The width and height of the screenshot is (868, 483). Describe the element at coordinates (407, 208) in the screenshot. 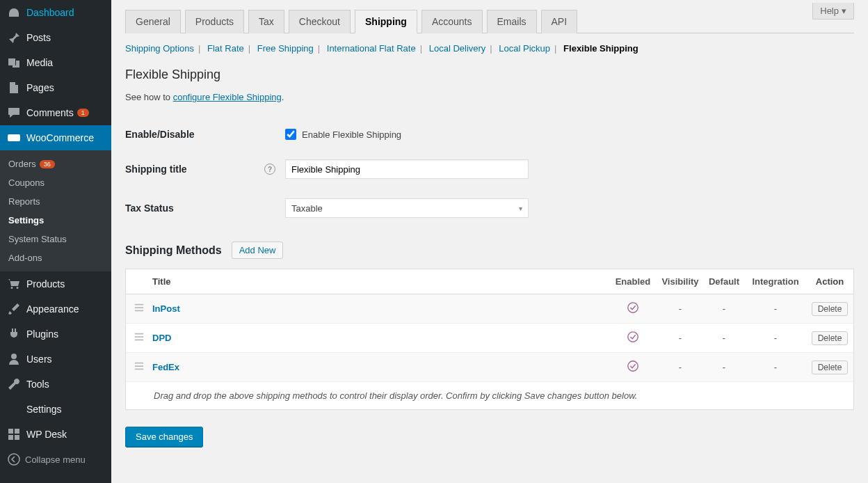

I see `tax-status-select: Taxable ▾` at that location.